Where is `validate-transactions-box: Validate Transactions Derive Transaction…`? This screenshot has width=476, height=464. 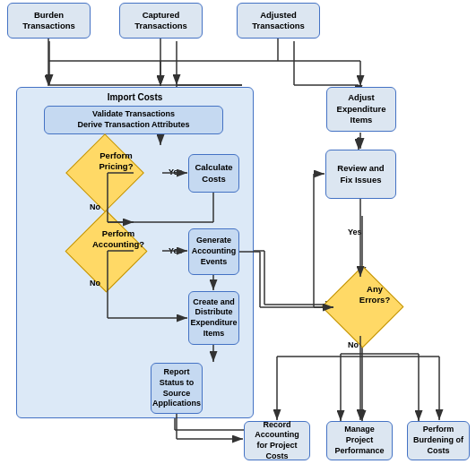 validate-transactions-box: Validate Transactions Derive Transaction… is located at coordinates (134, 120).